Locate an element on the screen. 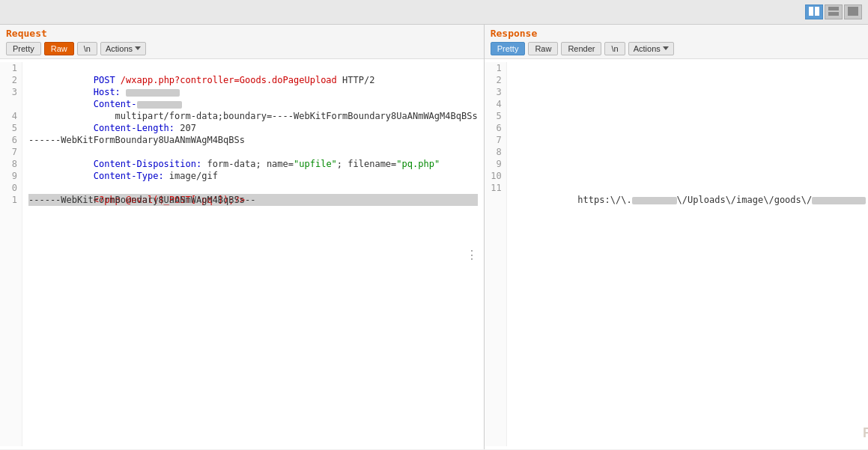 The width and height of the screenshot is (868, 450). request-toolbar: Pretty Raw \n Actions is located at coordinates (242, 49).